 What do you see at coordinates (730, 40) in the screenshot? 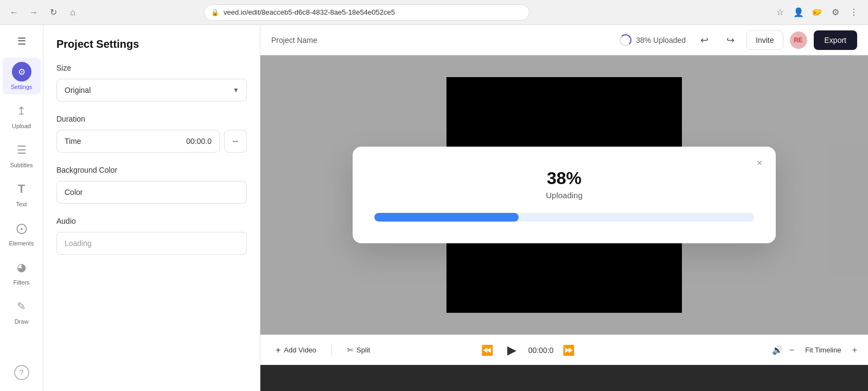
I see `redo-button: ↪` at bounding box center [730, 40].